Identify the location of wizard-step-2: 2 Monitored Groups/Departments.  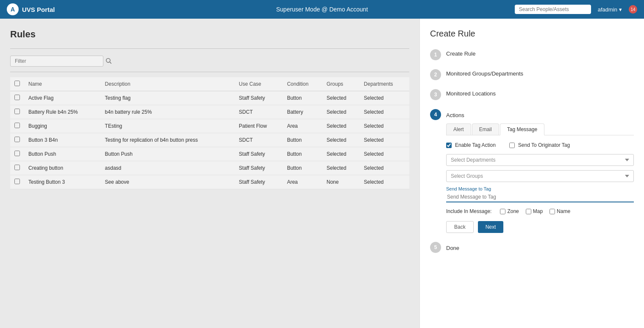
(532, 75).